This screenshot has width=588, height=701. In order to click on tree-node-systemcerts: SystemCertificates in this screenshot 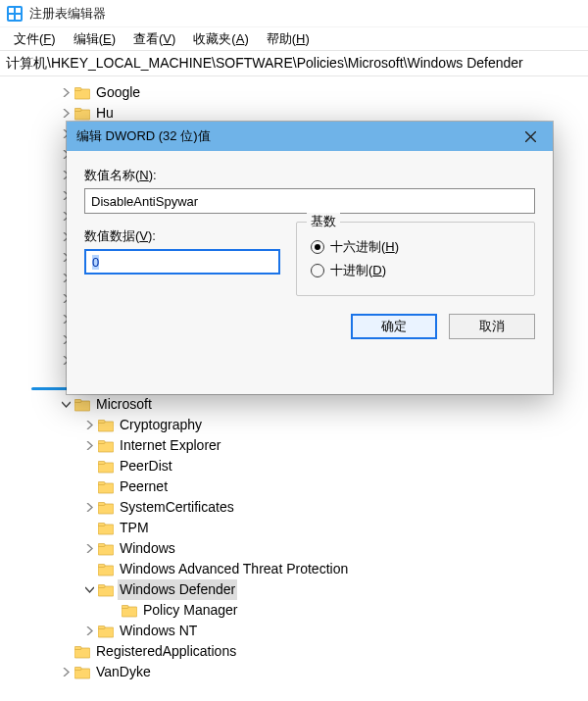, I will do `click(294, 508)`.